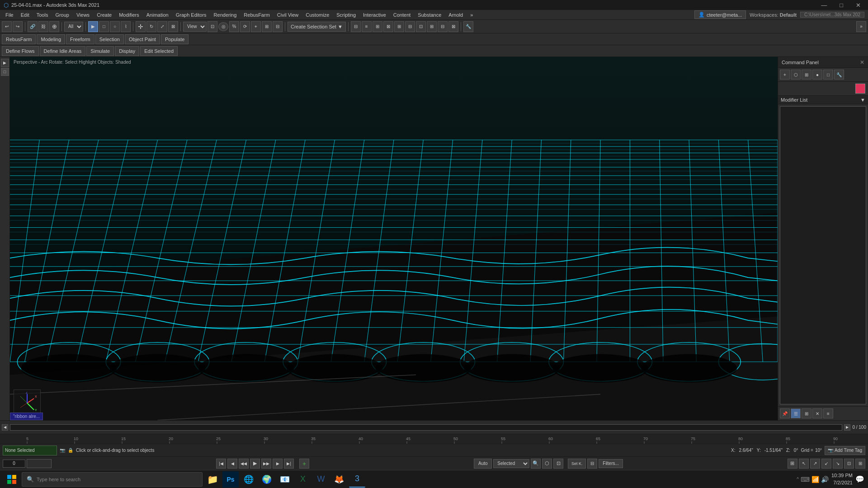 The width and height of the screenshot is (868, 488). Describe the element at coordinates (826, 464) in the screenshot. I see `viewport-nav-3: ↙` at that location.